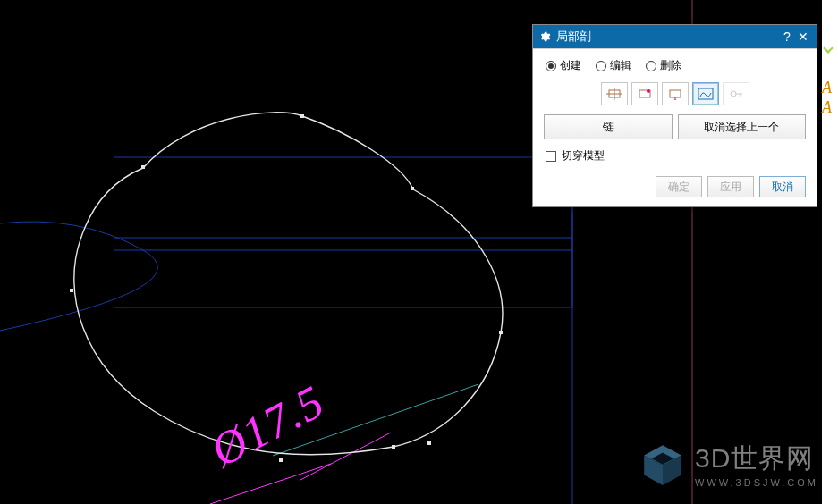  What do you see at coordinates (583, 155) in the screenshot?
I see `cut-model-label: 切穿模型` at bounding box center [583, 155].